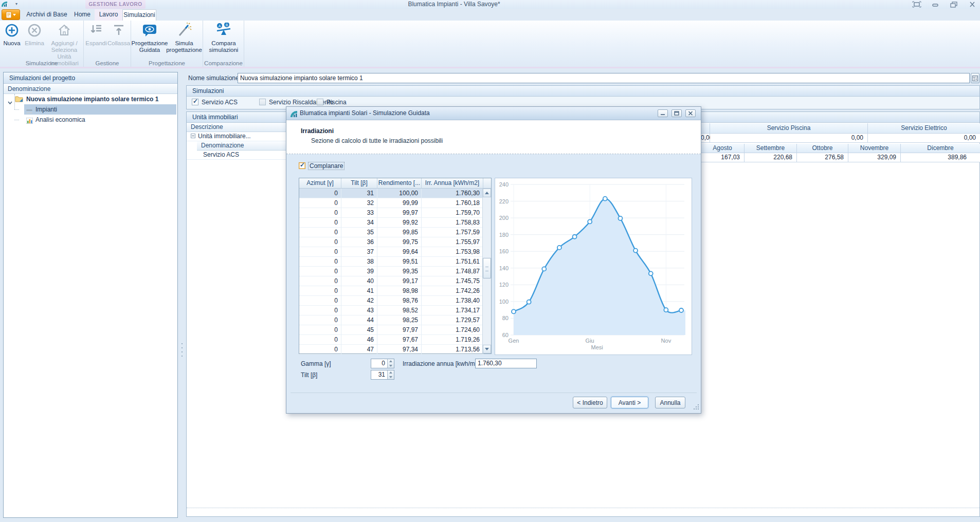 This screenshot has height=522, width=980. Describe the element at coordinates (924, 128) in the screenshot. I see `servizio-elettrico-header: Servizio Elettrico` at that location.